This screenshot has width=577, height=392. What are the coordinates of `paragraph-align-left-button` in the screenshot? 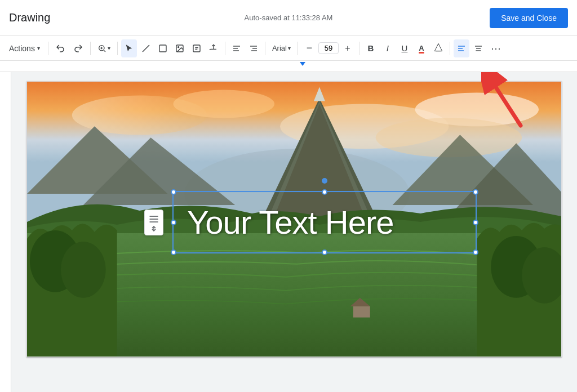 It's located at (461, 48).